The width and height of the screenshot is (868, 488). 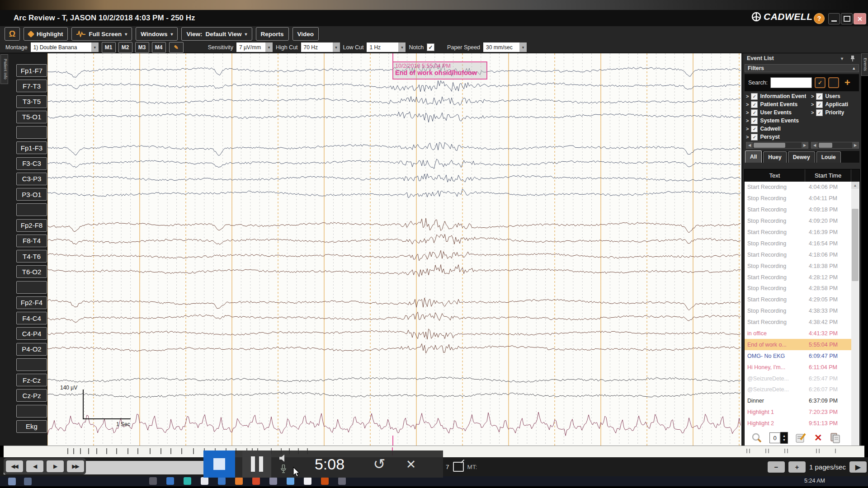 I want to click on help-button: ?, so click(x=819, y=19).